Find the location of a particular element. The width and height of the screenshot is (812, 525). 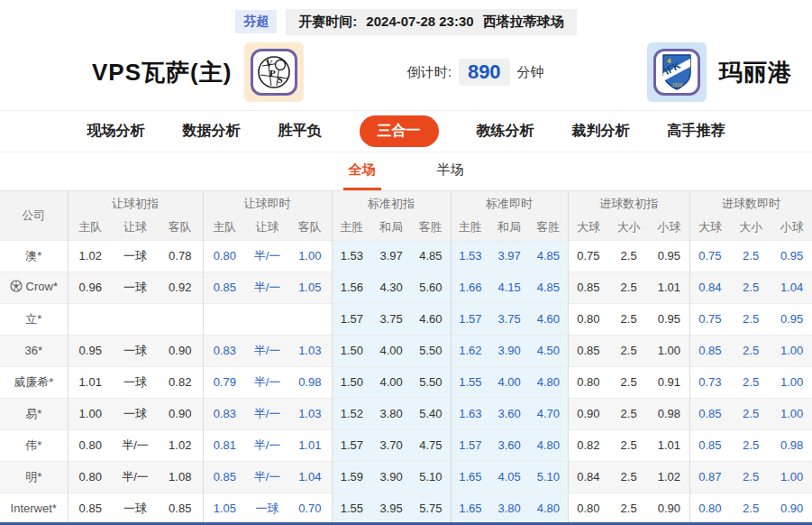

soccer-ball-icon is located at coordinates (16, 286).